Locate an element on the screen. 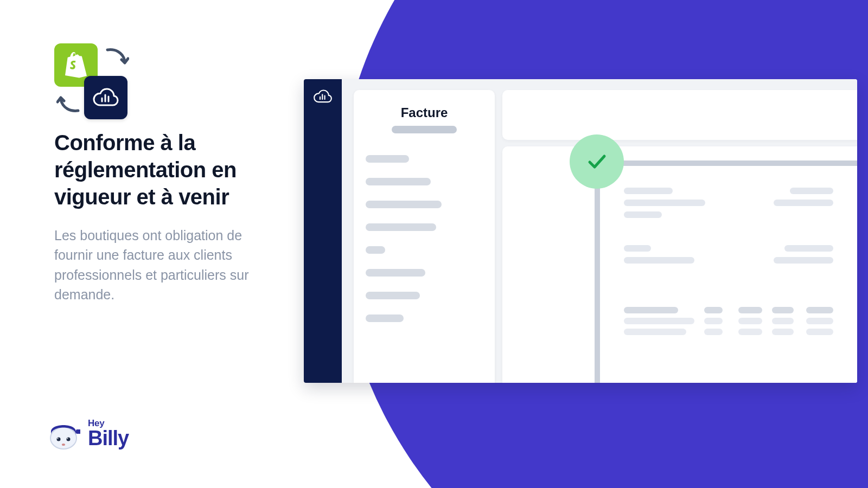  mockup-sidebar is located at coordinates (323, 231).